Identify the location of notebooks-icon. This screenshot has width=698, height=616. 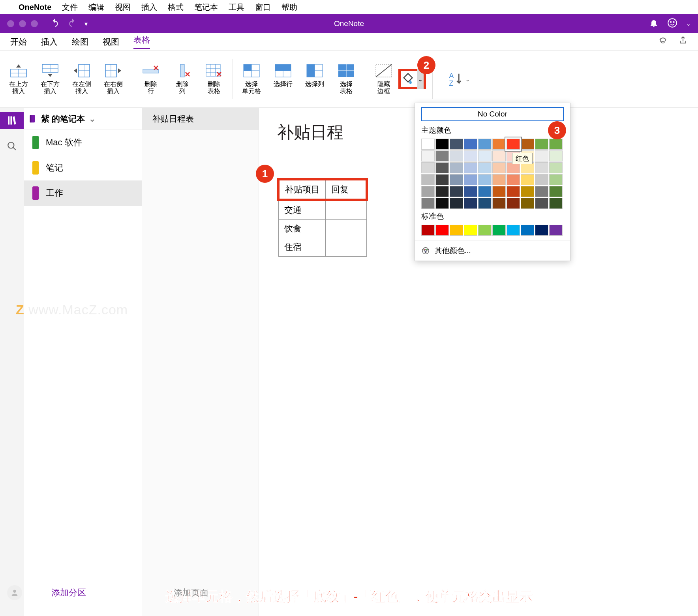
(12, 120).